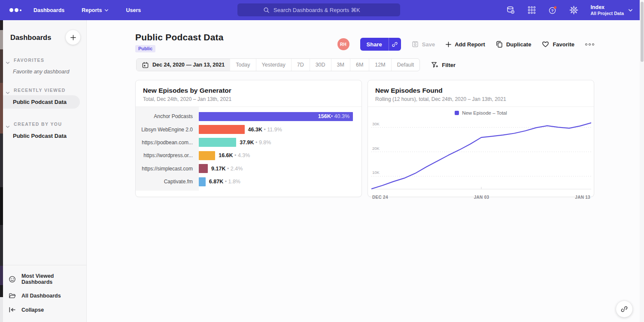 Image resolution: width=644 pixels, height=322 pixels. What do you see at coordinates (242, 155) in the screenshot?
I see `bar-percent: • 4.3%` at bounding box center [242, 155].